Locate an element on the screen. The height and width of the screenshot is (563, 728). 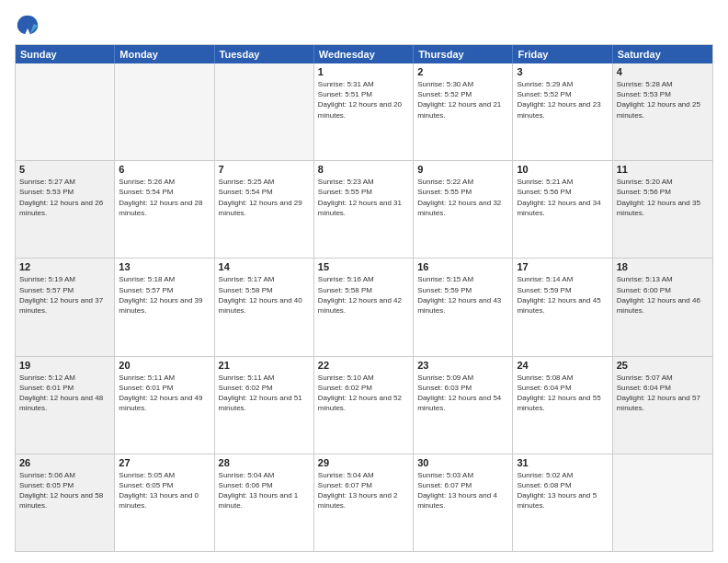
day-number: 10 is located at coordinates (563, 169).